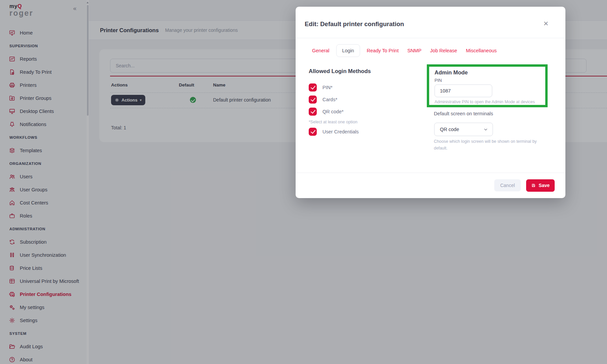 The image size is (607, 364). What do you see at coordinates (481, 51) in the screenshot?
I see `tab-miscellaneous: Miscellaneous` at bounding box center [481, 51].